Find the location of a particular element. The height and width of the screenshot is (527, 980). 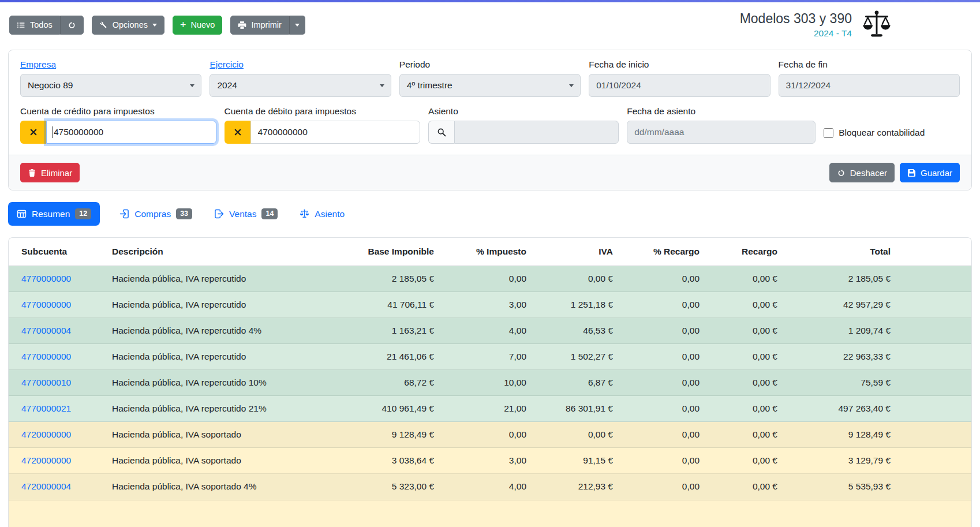

cell-pct-impuesto: 0,00 is located at coordinates (489, 435).